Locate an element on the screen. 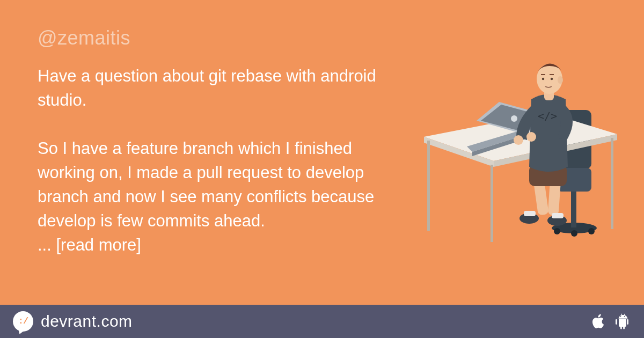 The width and height of the screenshot is (644, 338). apple-icon is located at coordinates (598, 321).